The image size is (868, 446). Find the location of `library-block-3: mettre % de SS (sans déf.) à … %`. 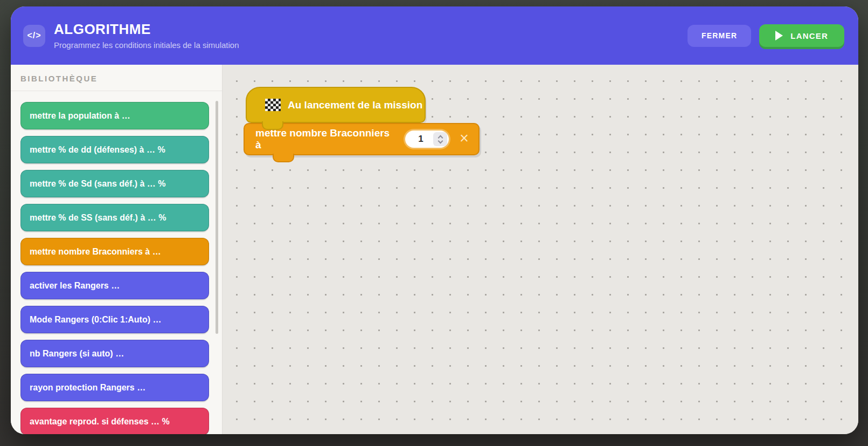

library-block-3: mettre % de SS (sans déf.) à … % is located at coordinates (115, 218).